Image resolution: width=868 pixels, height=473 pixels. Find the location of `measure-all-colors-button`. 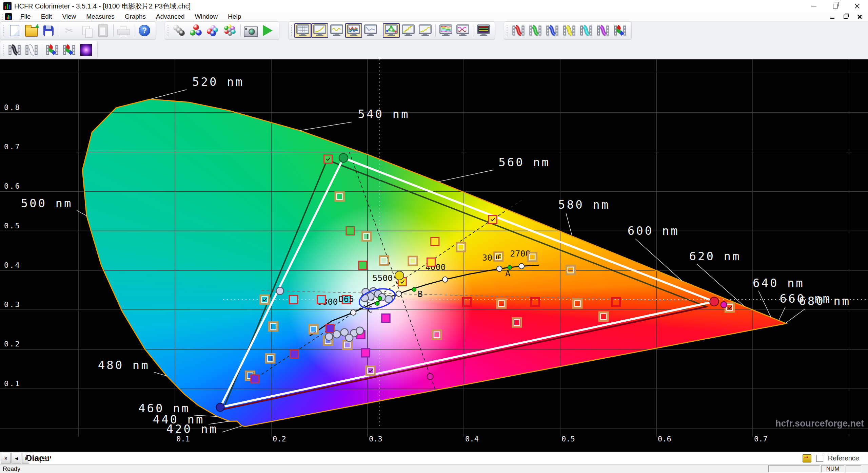

measure-all-colors-button is located at coordinates (230, 31).